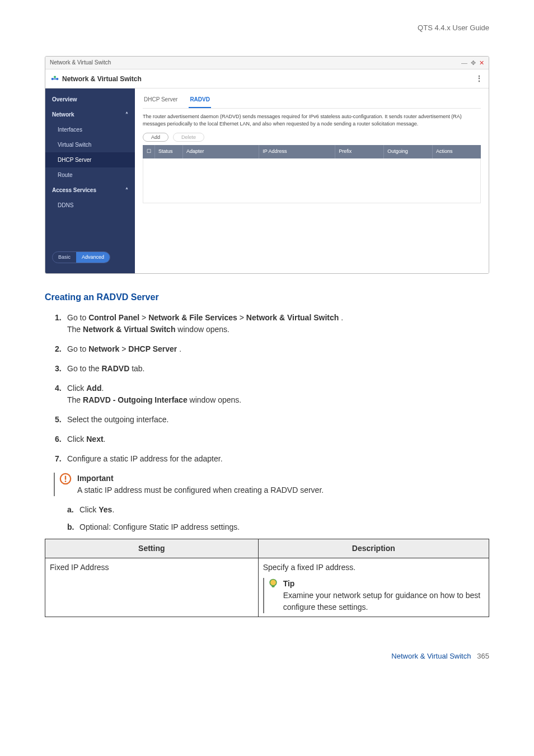 The image size is (534, 756). What do you see at coordinates (102, 79) in the screenshot?
I see `app-title: Network & Virtual Switch` at bounding box center [102, 79].